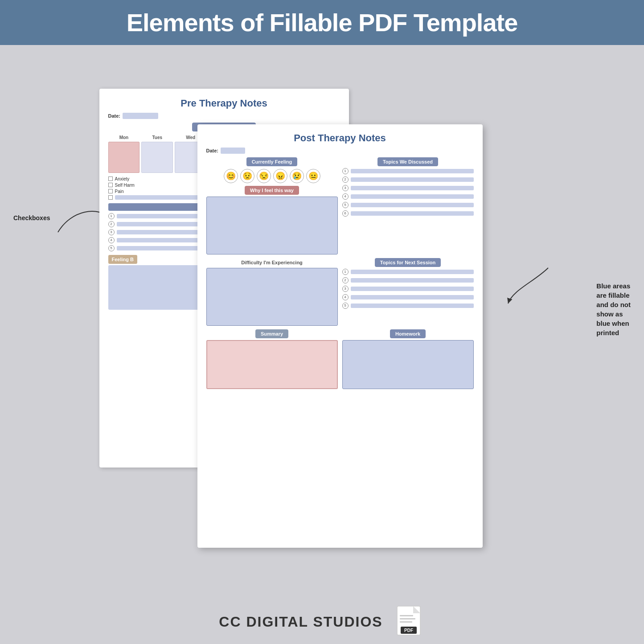 This screenshot has width=644, height=644. What do you see at coordinates (345, 213) in the screenshot?
I see `topic-num-6: 6` at bounding box center [345, 213].